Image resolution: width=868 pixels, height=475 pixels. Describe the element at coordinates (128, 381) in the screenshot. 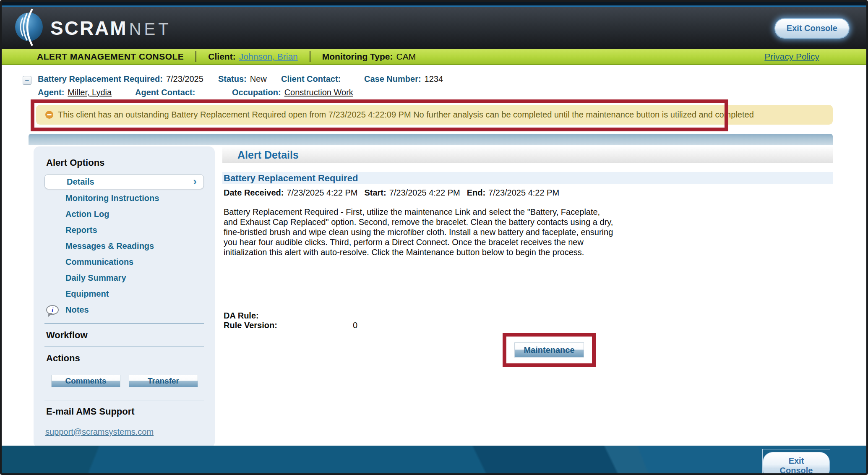

I see `actions-button-row: Comments Transfer` at that location.